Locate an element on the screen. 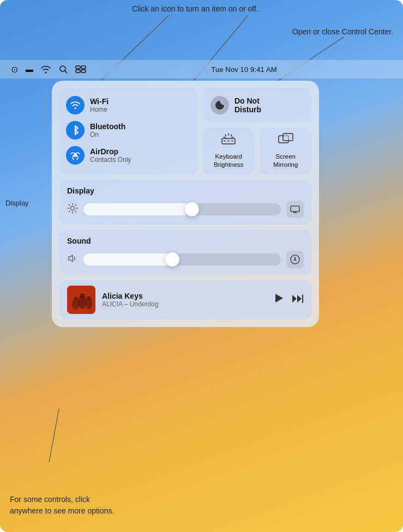 The image size is (403, 532). display-label: Display is located at coordinates (185, 191).